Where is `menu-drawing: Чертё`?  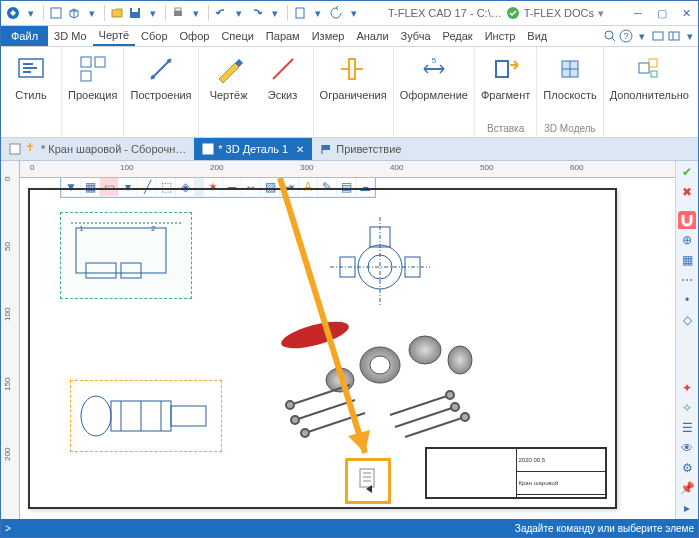
menu-drawing: Чертё is located at coordinates (114, 36).